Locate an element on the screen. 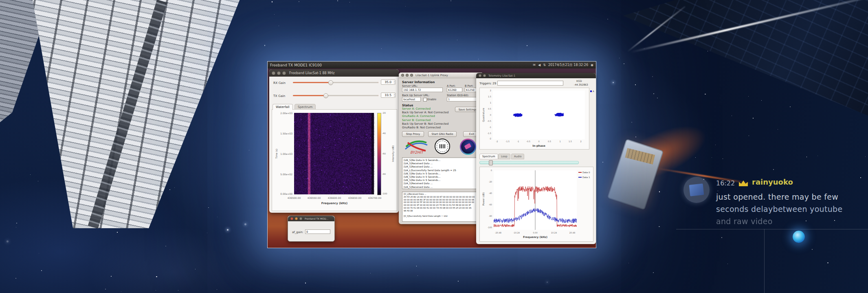 This screenshot has width=868, height=293. chat-message-line: and raw video is located at coordinates (745, 221).